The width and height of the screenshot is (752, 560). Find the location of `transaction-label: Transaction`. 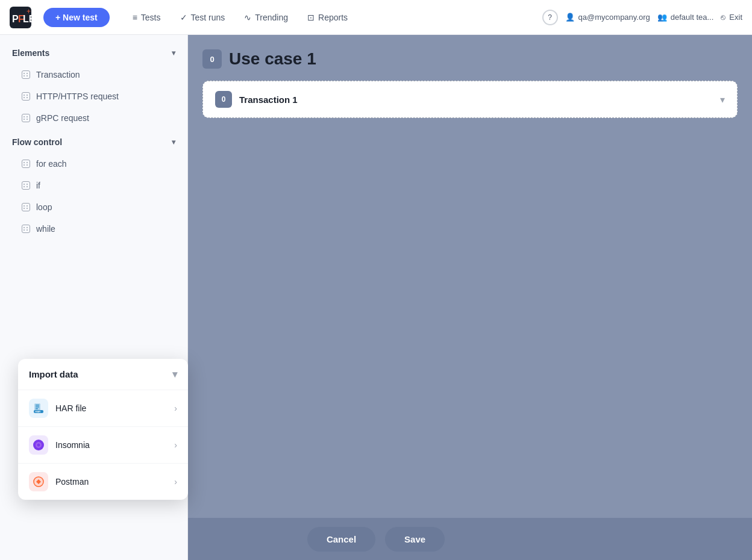

transaction-label: Transaction is located at coordinates (58, 75).